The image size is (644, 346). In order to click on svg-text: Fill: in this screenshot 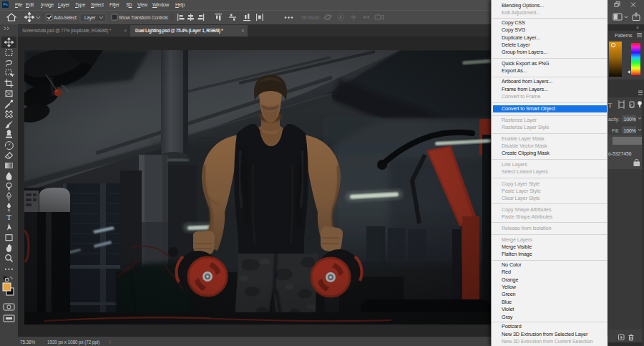, I will do `click(615, 130)`.